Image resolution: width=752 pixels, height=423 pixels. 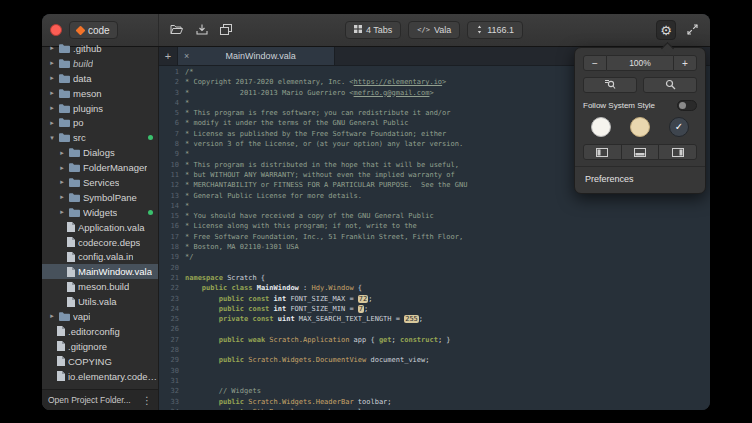 I want to click on zoom-out-button: −, so click(x=595, y=63).